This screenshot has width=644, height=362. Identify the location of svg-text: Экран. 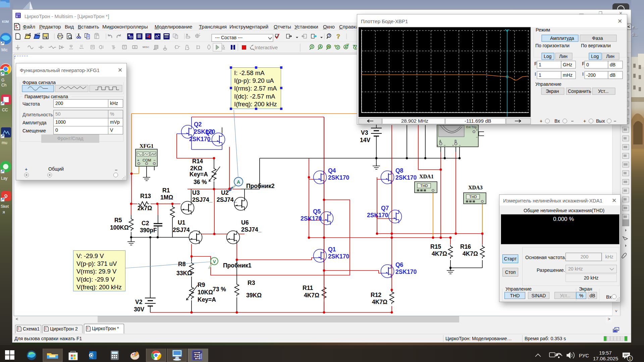
(552, 91).